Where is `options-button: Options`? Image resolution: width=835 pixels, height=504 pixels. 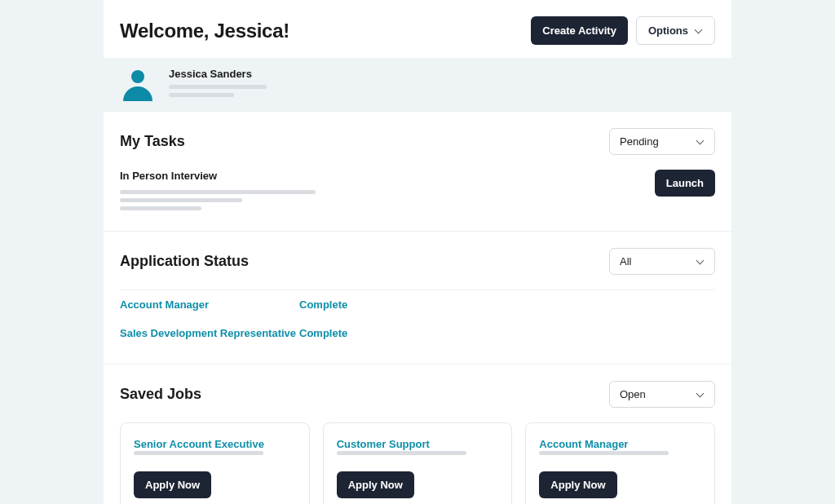
options-button: Options is located at coordinates (675, 31).